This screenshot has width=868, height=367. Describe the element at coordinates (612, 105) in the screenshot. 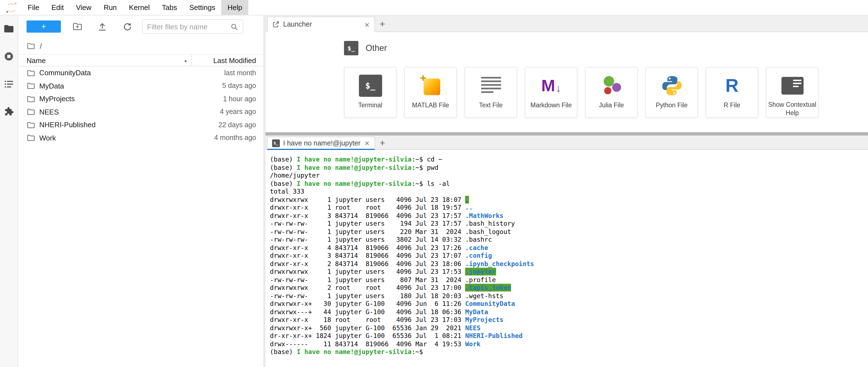

I see `launcher-card-label: Julia File` at that location.